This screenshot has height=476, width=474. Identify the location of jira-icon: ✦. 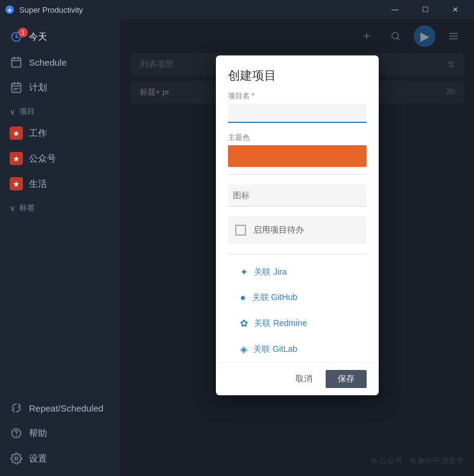
(244, 272).